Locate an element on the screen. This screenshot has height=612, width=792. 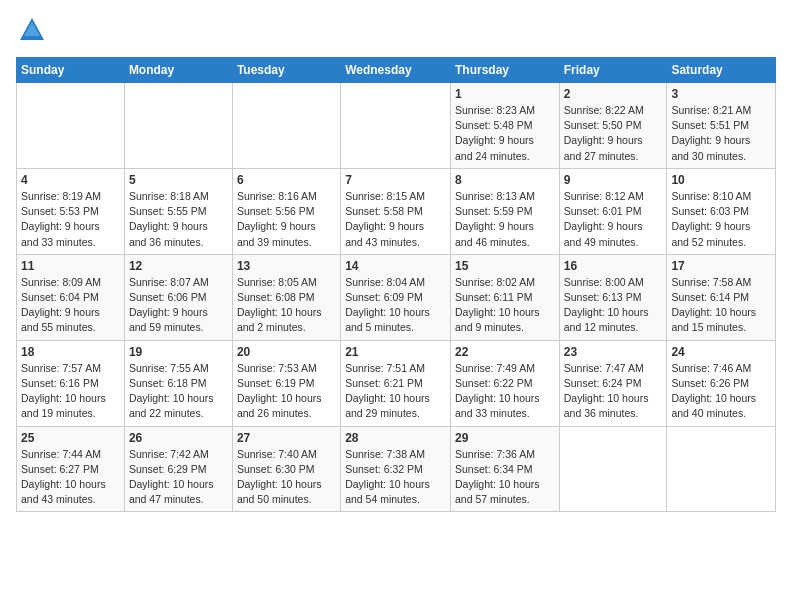
day-number: 14 is located at coordinates (396, 266).